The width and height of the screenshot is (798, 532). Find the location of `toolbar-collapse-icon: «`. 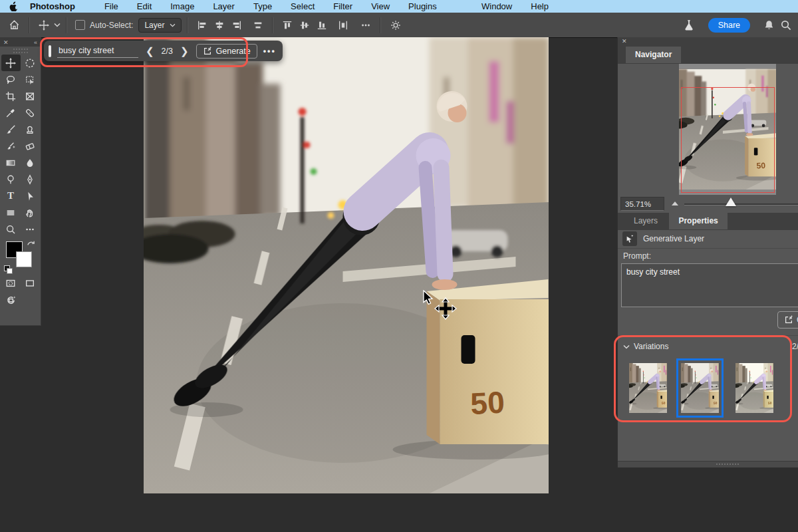

toolbar-collapse-icon: « is located at coordinates (36, 43).